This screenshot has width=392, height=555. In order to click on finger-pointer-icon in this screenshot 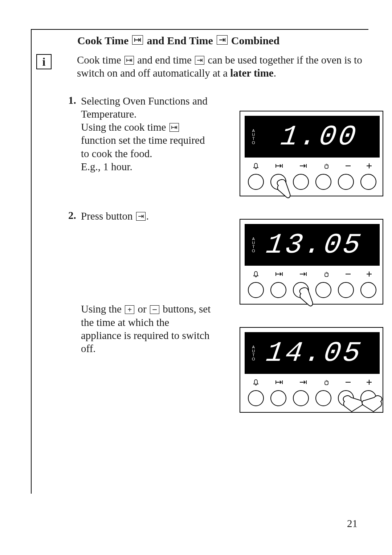, I will do `click(371, 406)`.